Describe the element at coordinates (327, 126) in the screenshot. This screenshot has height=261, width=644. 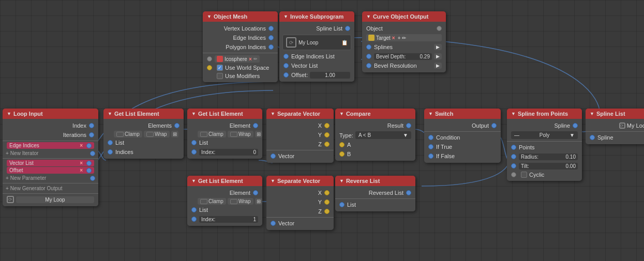
I see `sv1-x-socket` at that location.